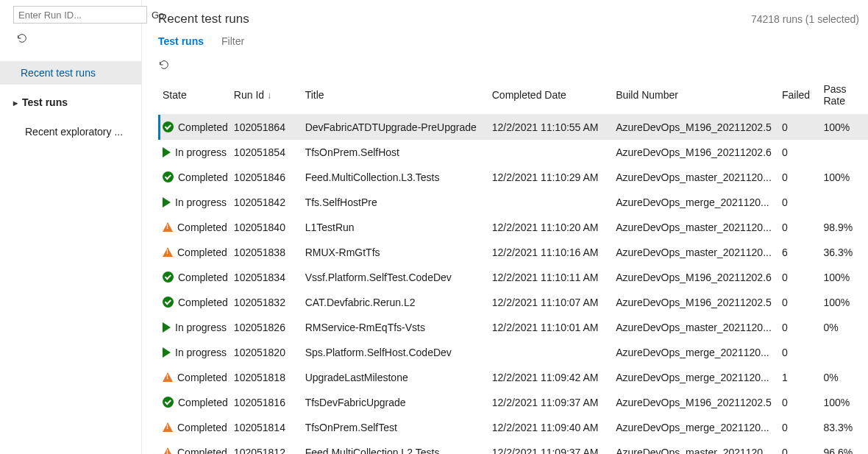  I want to click on col-passrate: Pass Rate, so click(846, 96).